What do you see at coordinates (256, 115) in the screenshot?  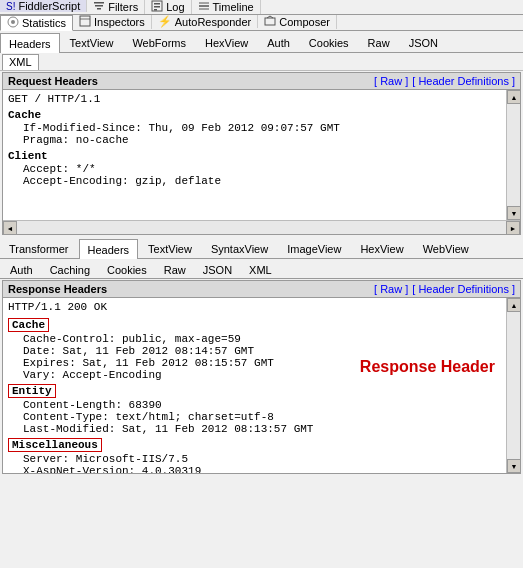 I see `cache-group-label: Cache` at bounding box center [256, 115].